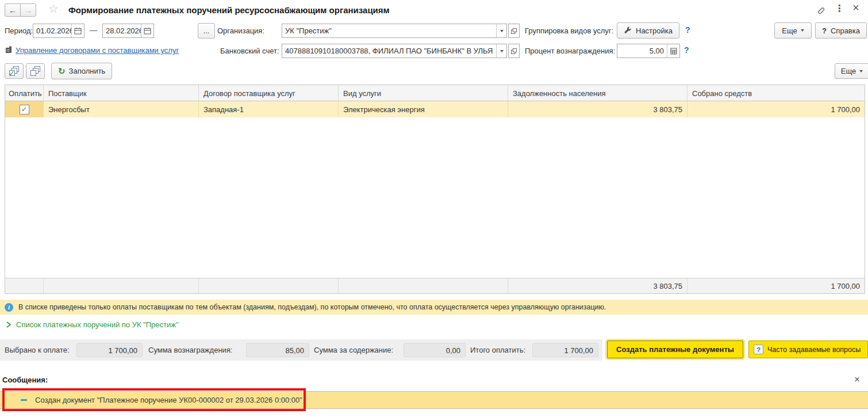 The width and height of the screenshot is (868, 417). Describe the element at coordinates (24, 400) in the screenshot. I see `message-bullet-icon` at that location.